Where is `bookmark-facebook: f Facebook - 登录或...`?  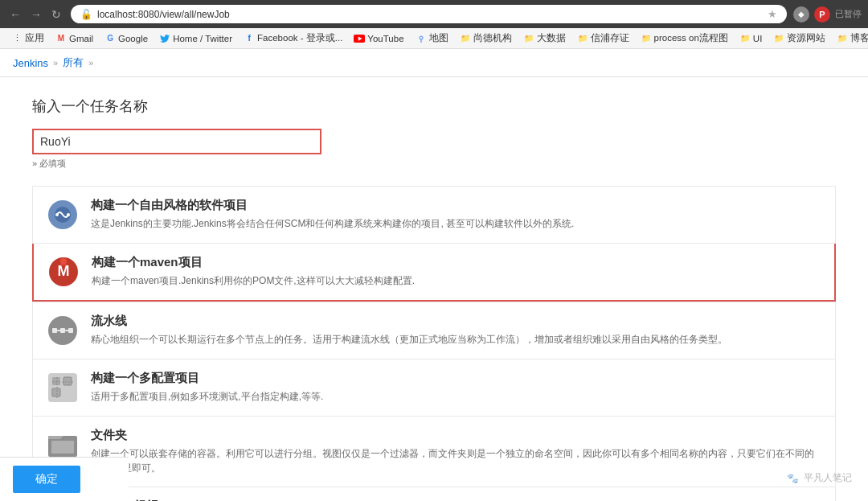
bookmark-facebook: f Facebook - 登录或... is located at coordinates (293, 39).